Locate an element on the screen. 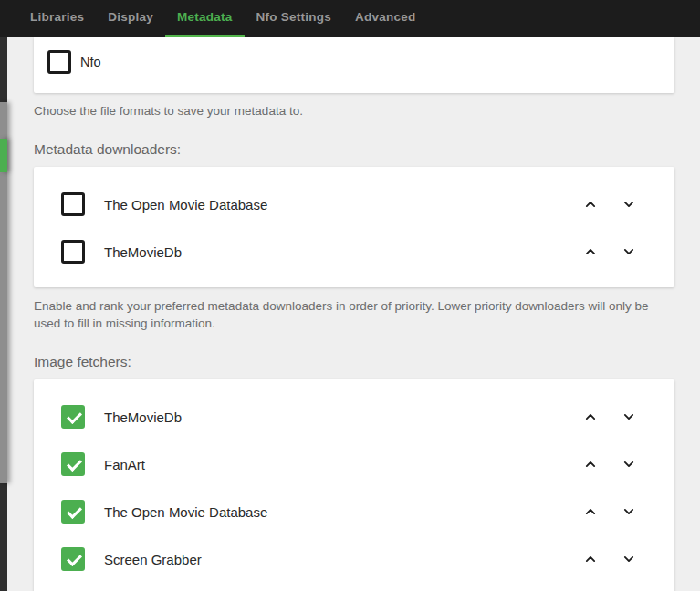 Image resolution: width=700 pixels, height=591 pixels. tab-libraries: Libraries is located at coordinates (57, 18).